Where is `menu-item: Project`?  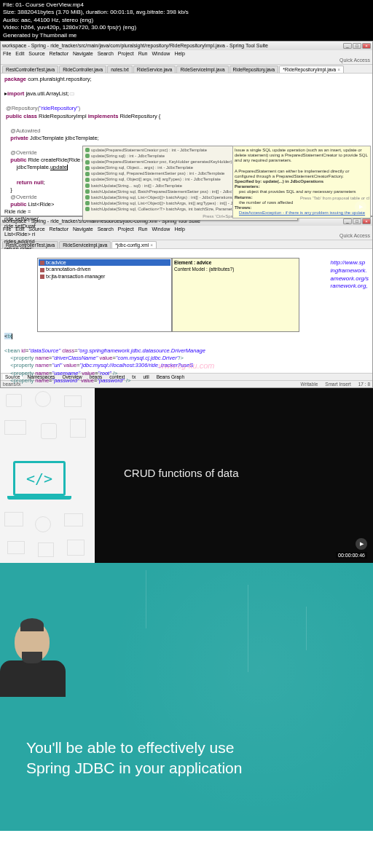 menu-item: Project is located at coordinates (126, 54).